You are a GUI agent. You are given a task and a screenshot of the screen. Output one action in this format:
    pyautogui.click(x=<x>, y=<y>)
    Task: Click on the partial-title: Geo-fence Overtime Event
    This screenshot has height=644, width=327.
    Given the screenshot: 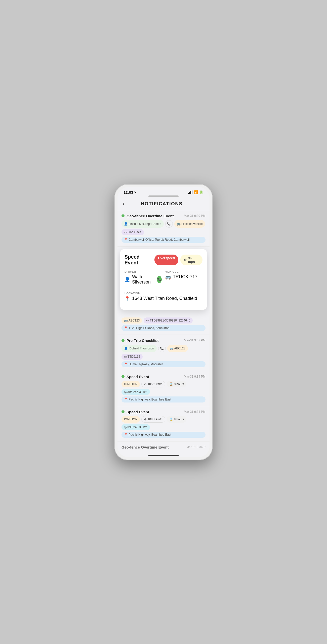 What is the action you would take?
    pyautogui.click(x=145, y=447)
    